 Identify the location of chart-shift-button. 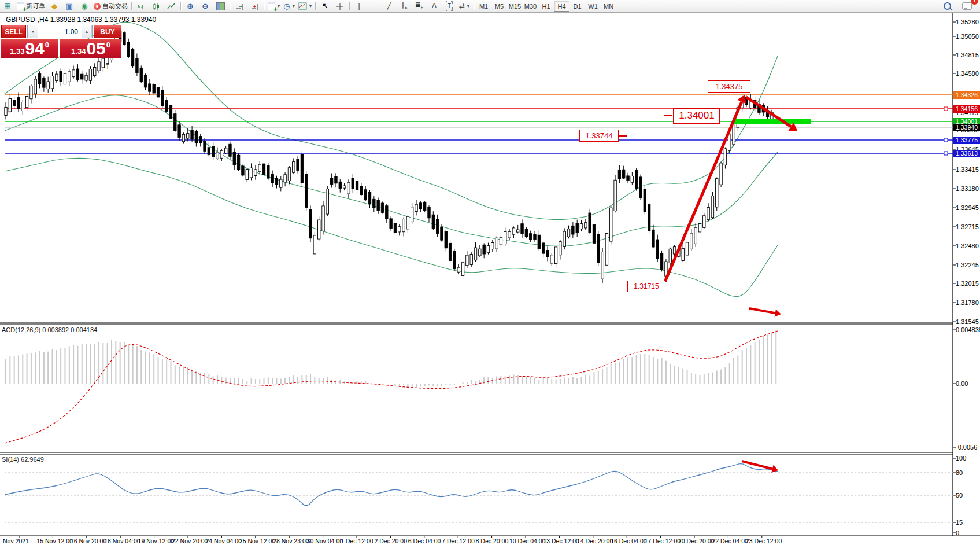
(254, 6).